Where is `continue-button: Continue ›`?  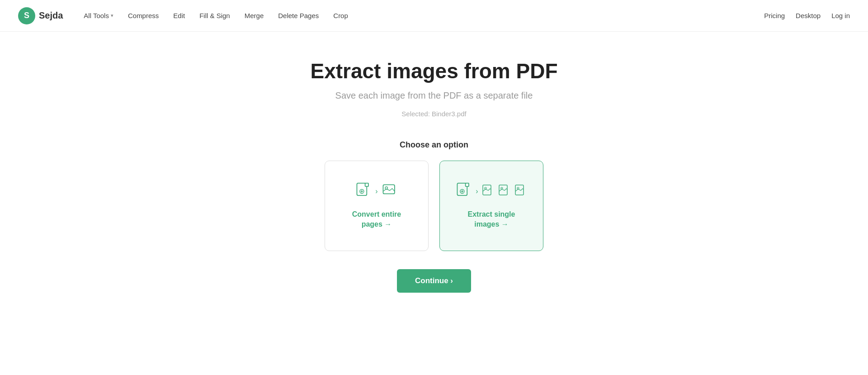
continue-button: Continue › is located at coordinates (434, 281).